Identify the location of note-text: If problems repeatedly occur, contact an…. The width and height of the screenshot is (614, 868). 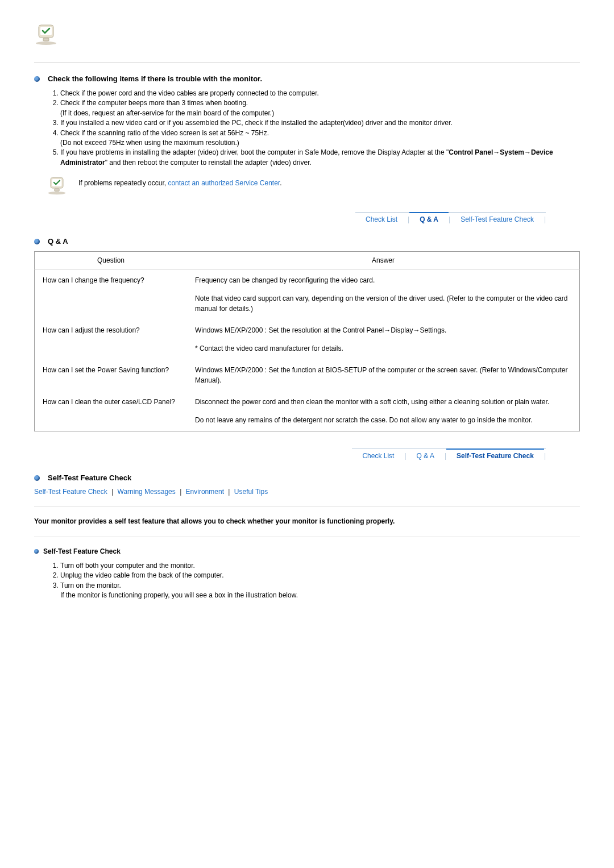
(180, 181).